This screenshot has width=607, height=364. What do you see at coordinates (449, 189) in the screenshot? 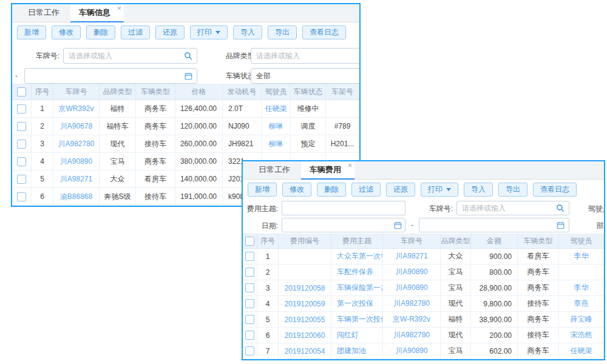
I see `caret-down-icon` at bounding box center [449, 189].